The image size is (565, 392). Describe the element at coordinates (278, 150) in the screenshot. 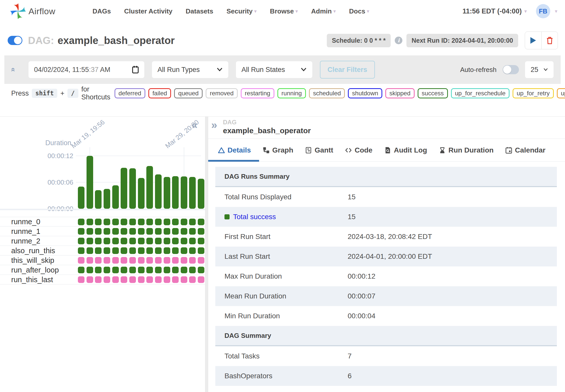

I see `tab-graph: Graph` at that location.